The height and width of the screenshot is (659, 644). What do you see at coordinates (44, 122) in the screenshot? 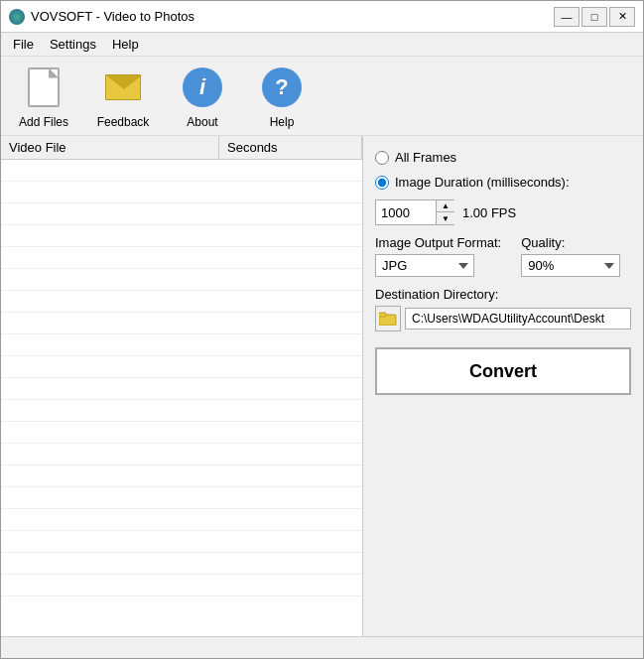
I see `add-files-label: Add Files` at bounding box center [44, 122].